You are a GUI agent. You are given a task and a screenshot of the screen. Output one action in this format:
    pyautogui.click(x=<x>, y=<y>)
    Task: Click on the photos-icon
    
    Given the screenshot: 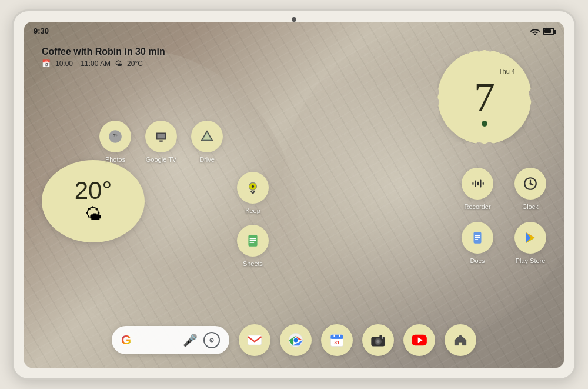 What is the action you would take?
    pyautogui.click(x=115, y=137)
    